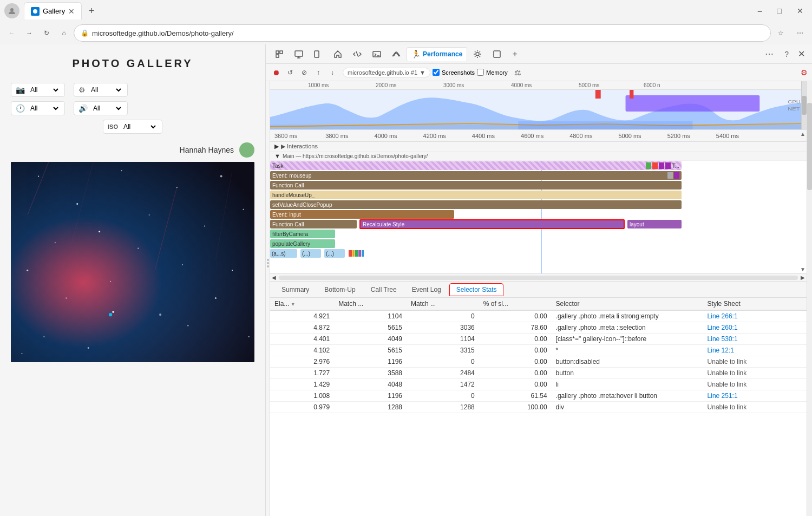 Image resolution: width=812 pixels, height=516 pixels. I want to click on tab-event-log: Event Log, so click(427, 290).